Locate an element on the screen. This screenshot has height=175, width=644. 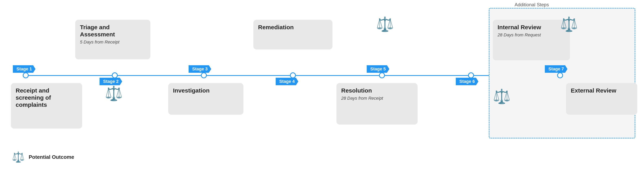
stage-badge-4: Stage 4 is located at coordinates (287, 81).